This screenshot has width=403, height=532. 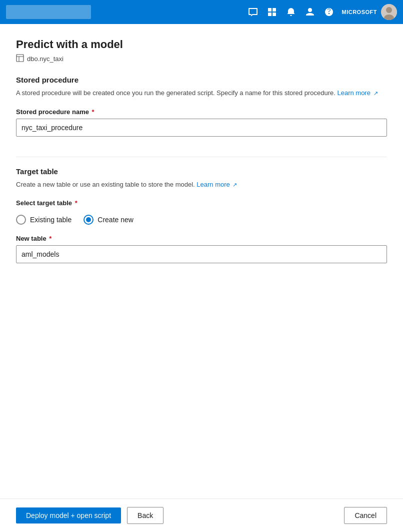 What do you see at coordinates (202, 185) in the screenshot?
I see `target-table-desc: Create a new table or use an existing ta…` at bounding box center [202, 185].